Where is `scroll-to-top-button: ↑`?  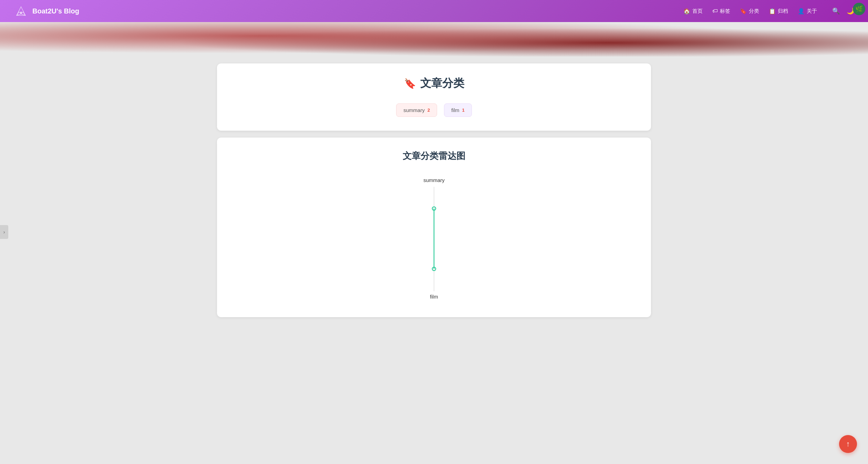
scroll-to-top-button: ↑ is located at coordinates (848, 444).